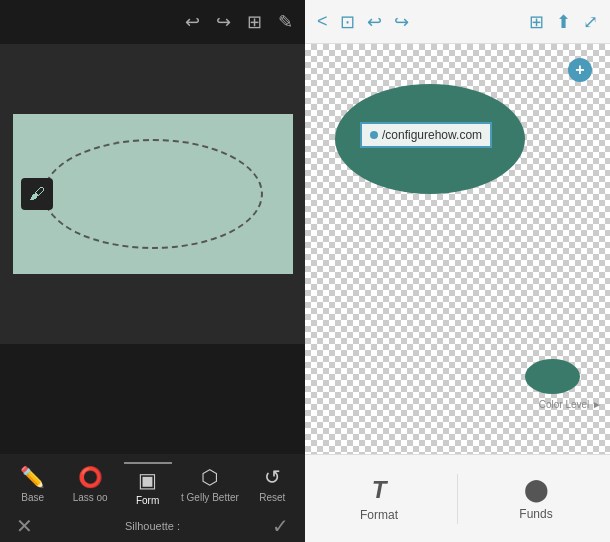 Image resolution: width=610 pixels, height=542 pixels. I want to click on bottom-tools-row: ✏️ Base ⭕ Lass oo ▣ Form ⬡ t Gelly Bette…, so click(152, 481).